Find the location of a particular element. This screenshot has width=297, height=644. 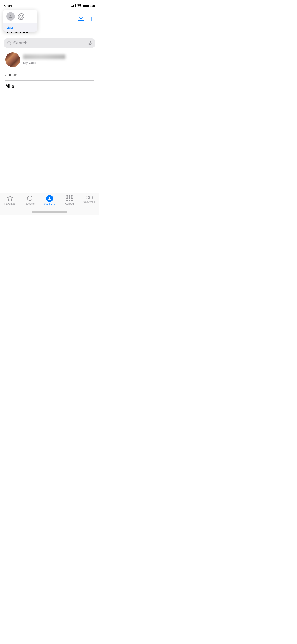

status-time: 9:41 is located at coordinates (8, 6).